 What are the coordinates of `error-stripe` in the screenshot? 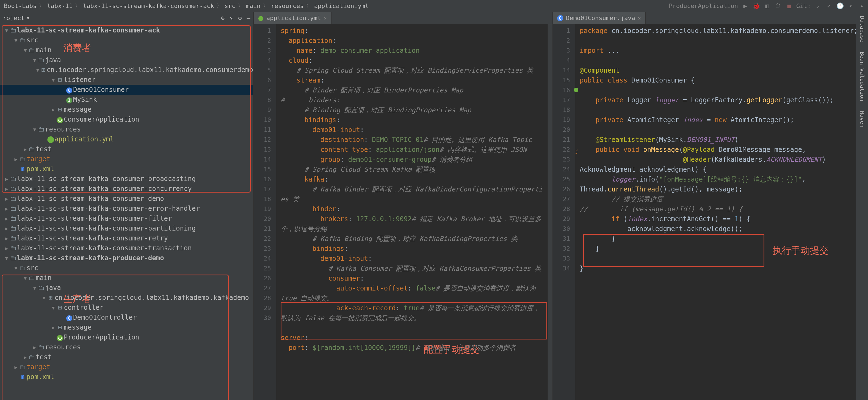 It's located at (550, 212).